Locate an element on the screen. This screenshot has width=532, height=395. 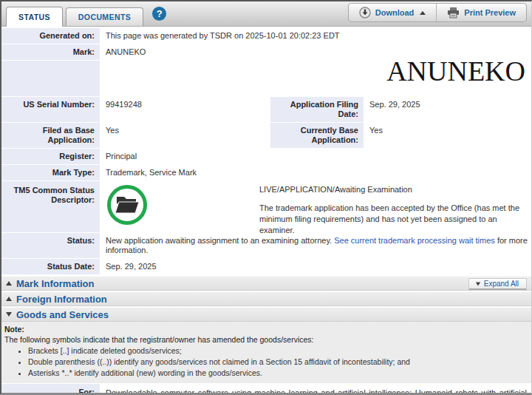
download-button: Download is located at coordinates (393, 13).